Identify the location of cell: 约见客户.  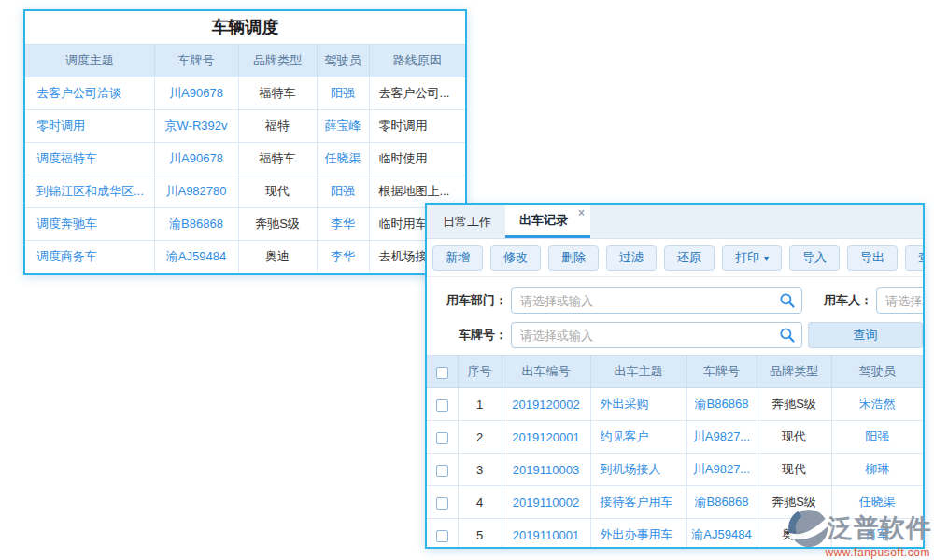
(639, 437).